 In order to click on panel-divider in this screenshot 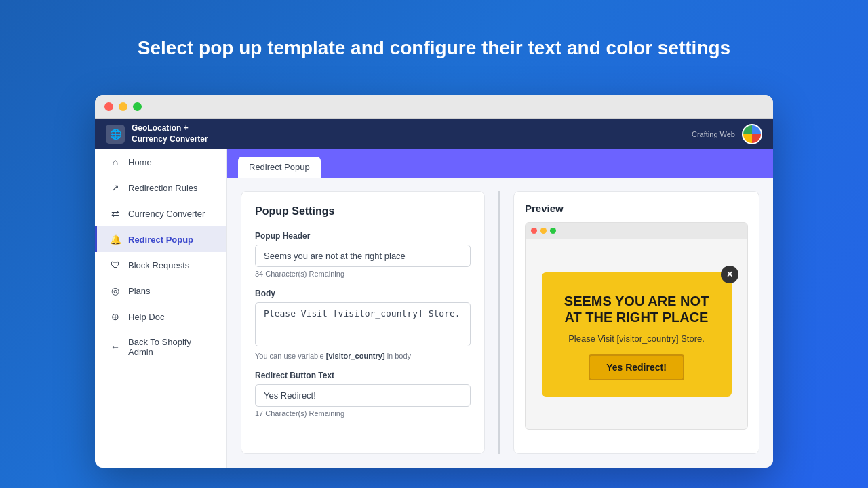, I will do `click(499, 323)`.